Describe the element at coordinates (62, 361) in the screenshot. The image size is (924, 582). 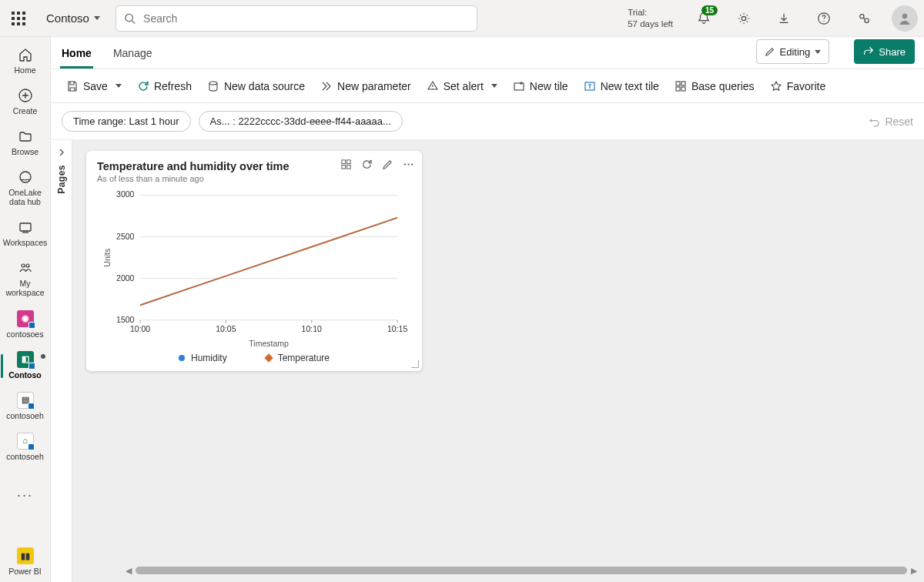
I see `pages-rail: Pages` at that location.